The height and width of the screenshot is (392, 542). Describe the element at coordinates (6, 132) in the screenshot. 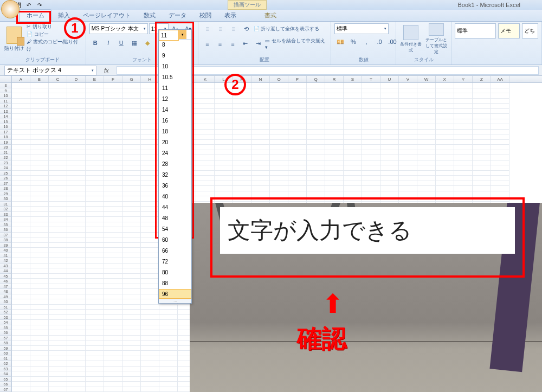

I see `row-header: 17` at that location.